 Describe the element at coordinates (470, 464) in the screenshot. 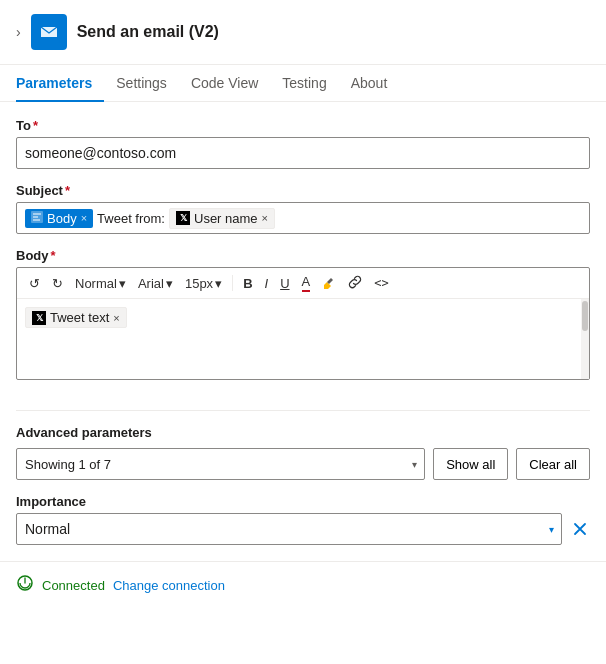

I see `show-all-button: Show all` at that location.